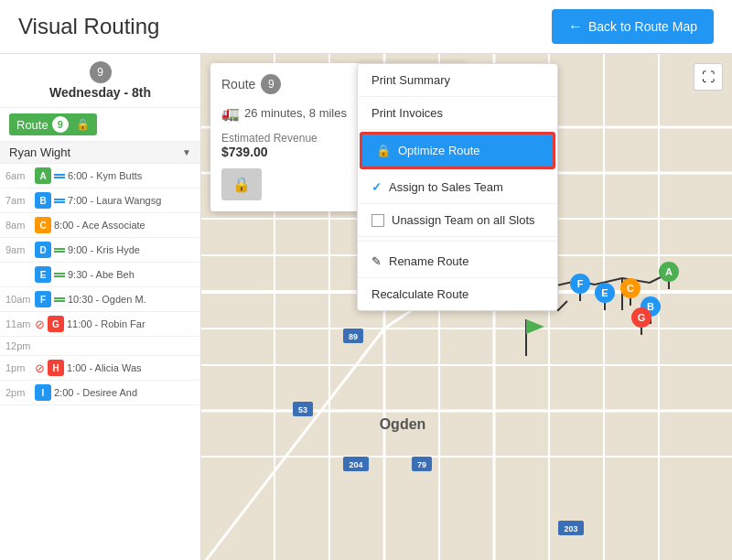 This screenshot has width=732, height=560. What do you see at coordinates (40, 324) in the screenshot?
I see `no-entry-icon-G: ⊘` at bounding box center [40, 324].